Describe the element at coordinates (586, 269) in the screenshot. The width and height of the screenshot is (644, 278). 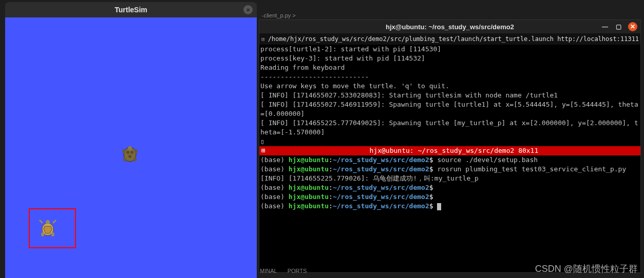
I see `watermark: CSDN @随机惯性粒子群` at that location.